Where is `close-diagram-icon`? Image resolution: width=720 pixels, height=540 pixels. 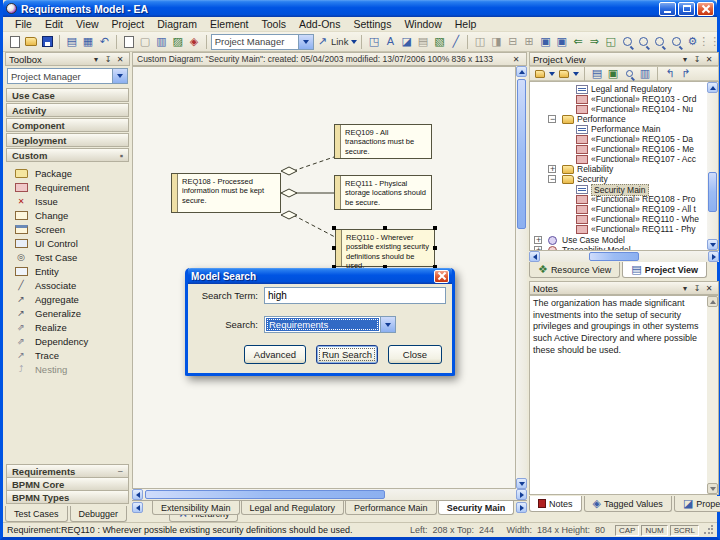
close-diagram-icon is located at coordinates (144, 42).